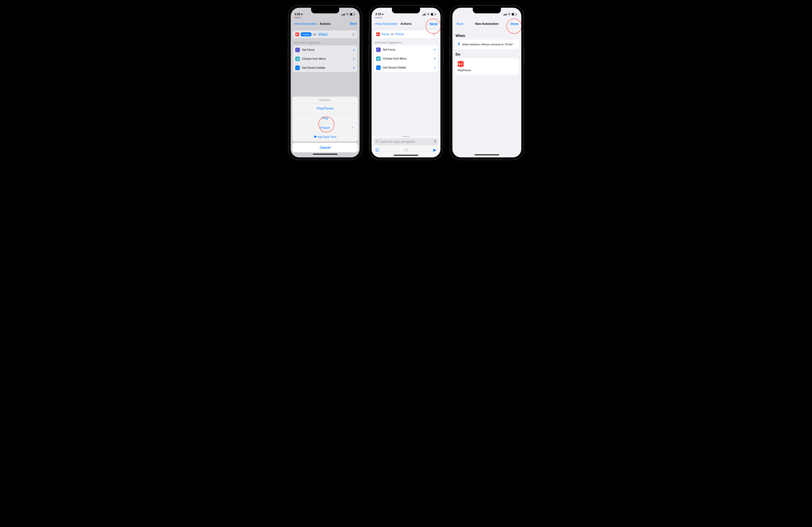 The width and height of the screenshot is (812, 527). What do you see at coordinates (487, 66) in the screenshot?
I see `do-card: ▶॥ Play/Pause` at bounding box center [487, 66].